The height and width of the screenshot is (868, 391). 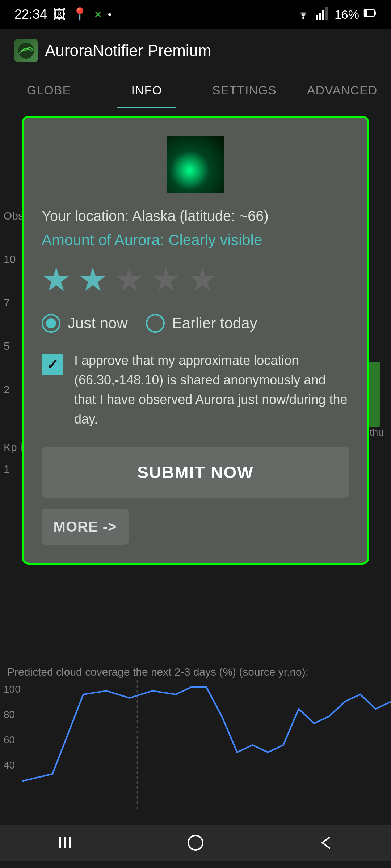 I want to click on radio-earlier-today: Earlier today, so click(x=202, y=323).